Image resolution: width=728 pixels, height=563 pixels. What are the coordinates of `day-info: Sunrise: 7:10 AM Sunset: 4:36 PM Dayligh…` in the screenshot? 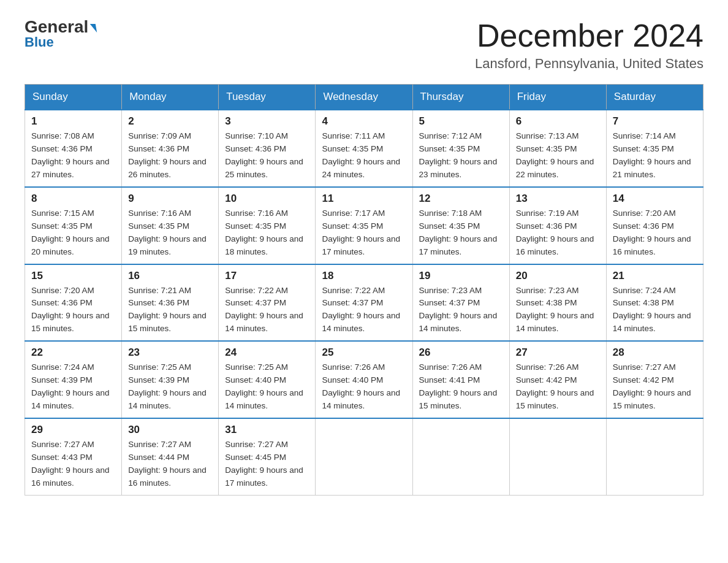 It's located at (267, 156).